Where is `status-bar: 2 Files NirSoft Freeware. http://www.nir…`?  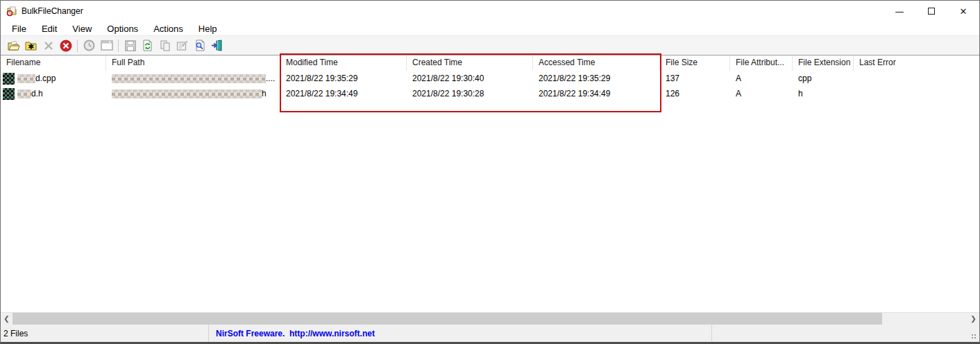
status-bar: 2 Files NirSoft Freeware. http://www.nir… is located at coordinates (490, 333).